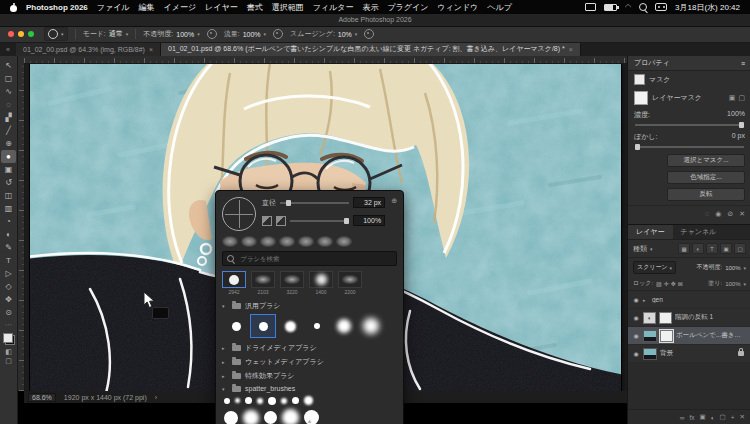 The width and height of the screenshot is (750, 424). Describe the element at coordinates (42, 398) in the screenshot. I see `zoom-level-field: 68.6%` at that location.